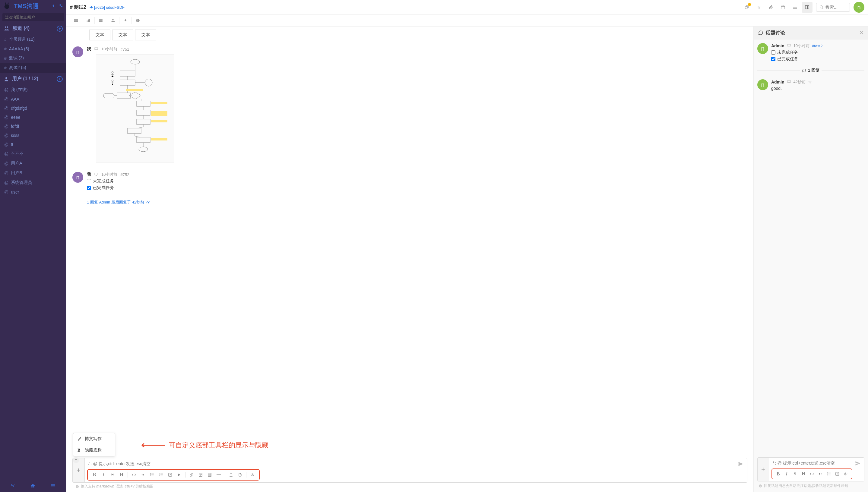  Describe the element at coordinates (101, 21) in the screenshot. I see `tasks-icon` at that location.